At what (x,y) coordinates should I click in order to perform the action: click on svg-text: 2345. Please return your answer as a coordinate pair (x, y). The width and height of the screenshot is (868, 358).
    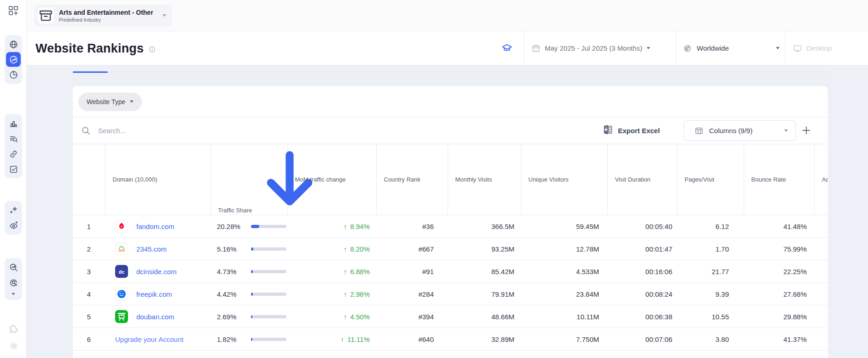
    Looking at the image, I should click on (122, 251).